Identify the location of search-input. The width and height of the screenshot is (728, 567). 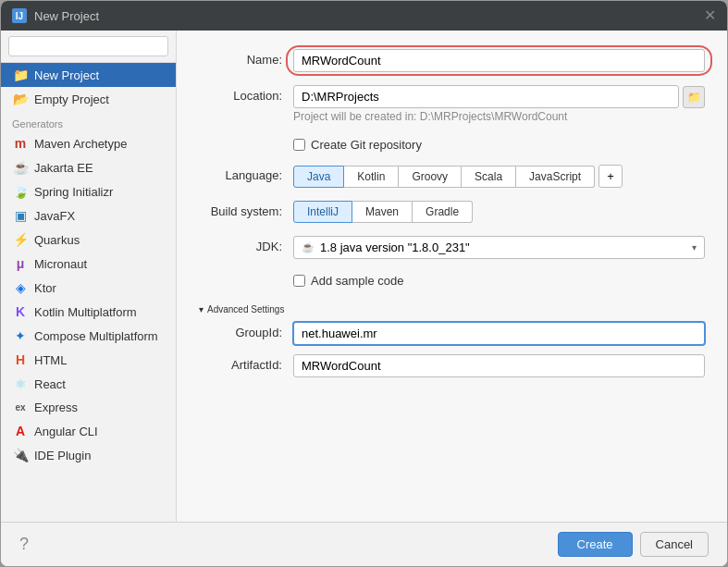
(89, 46).